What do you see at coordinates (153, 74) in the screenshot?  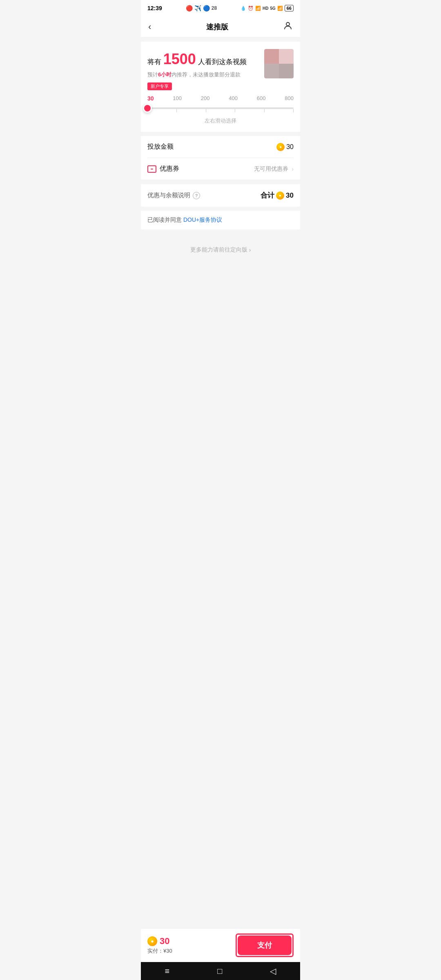 I see `subtitle-prefix: 预计` at bounding box center [153, 74].